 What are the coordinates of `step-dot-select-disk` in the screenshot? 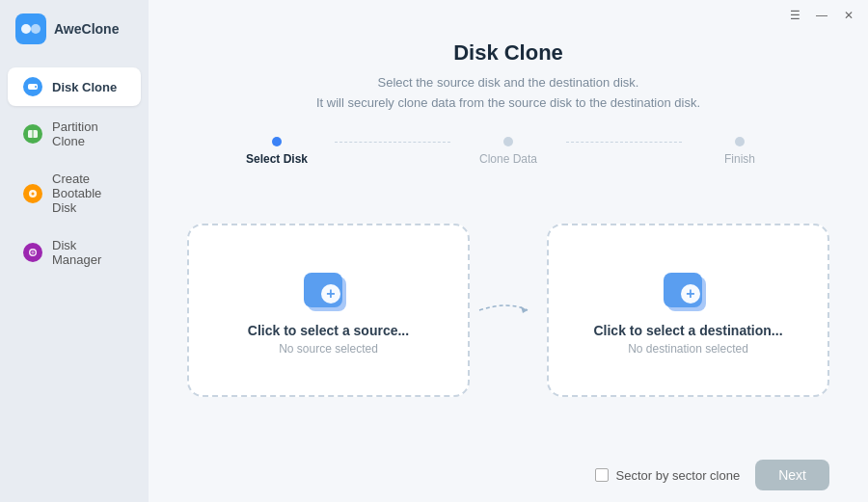 It's located at (277, 142).